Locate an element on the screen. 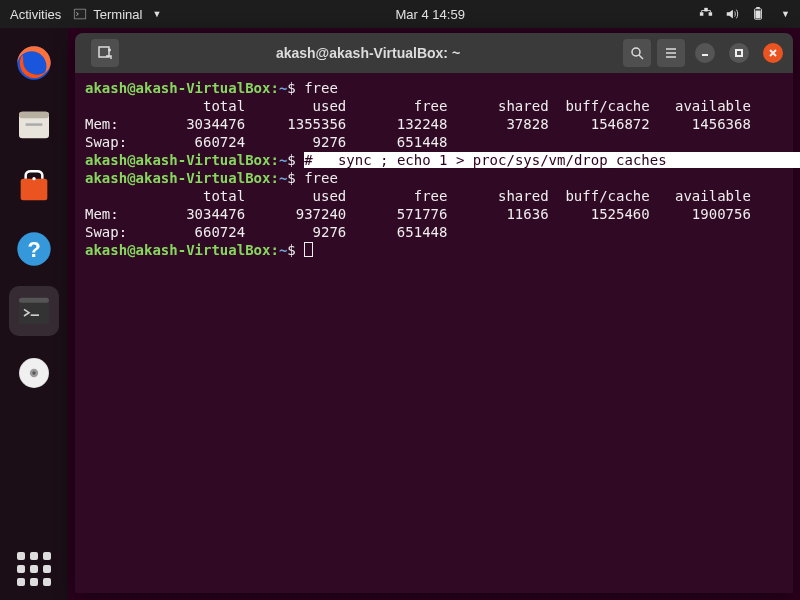  highlighted-command: # sync ; echo 1 > proc/sys/vm/drop_cache… is located at coordinates (552, 160).